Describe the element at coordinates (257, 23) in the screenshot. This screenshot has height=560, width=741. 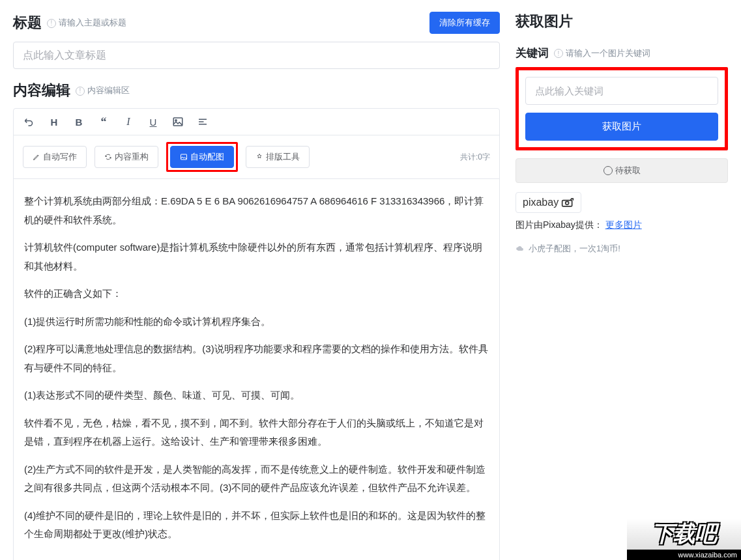
I see `title-header: 标题 ! 请输入主题或标题 清除所有缓存` at that location.